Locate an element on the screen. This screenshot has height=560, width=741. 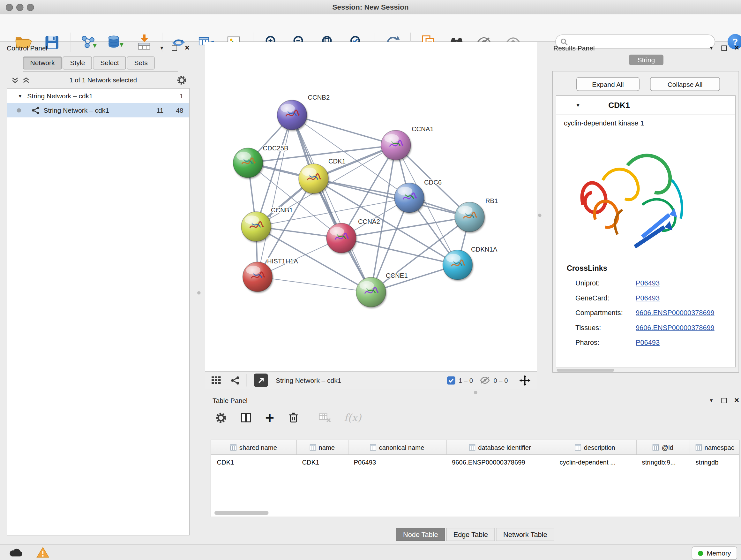
table-row: CDK1 CDK1 P06493 9606.ENSP00000378699 cy… is located at coordinates (476, 462).